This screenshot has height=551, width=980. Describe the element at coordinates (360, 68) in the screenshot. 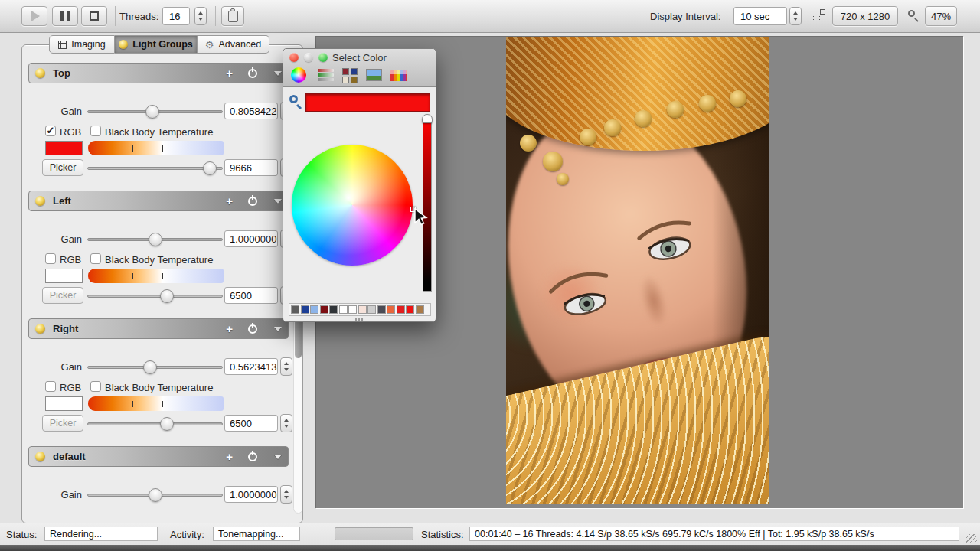

I see `dialog-titlebar: Select Color` at that location.